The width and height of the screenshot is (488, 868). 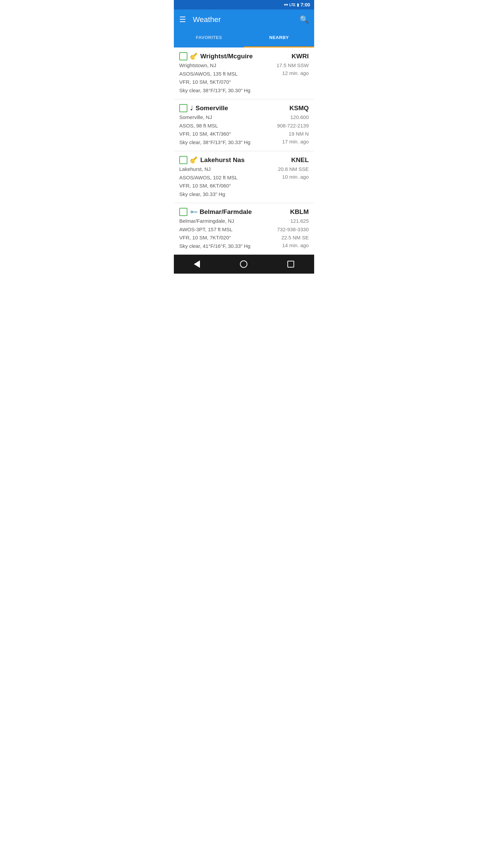 What do you see at coordinates (244, 56) in the screenshot?
I see `station-header-kwri: 🔑 Wrightst/Mcguire KWRI` at bounding box center [244, 56].